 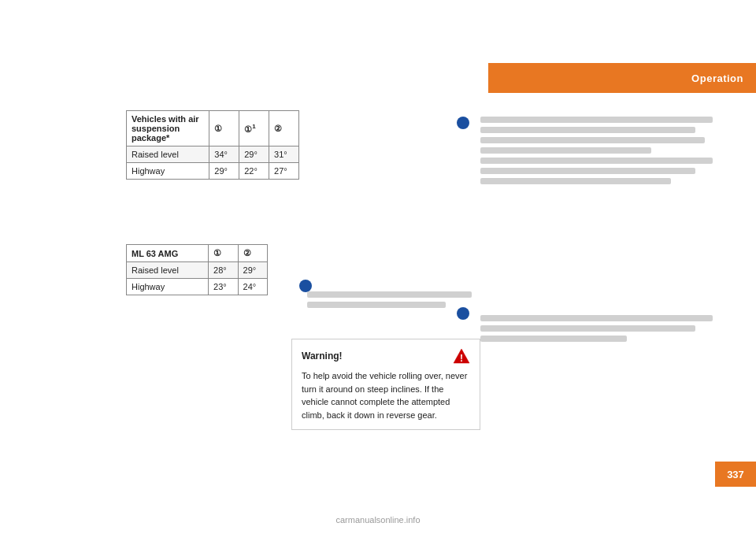 I want to click on table-air-suspension: Vehicles with airsuspensionpackage* ① ①1…, so click(x=213, y=145).